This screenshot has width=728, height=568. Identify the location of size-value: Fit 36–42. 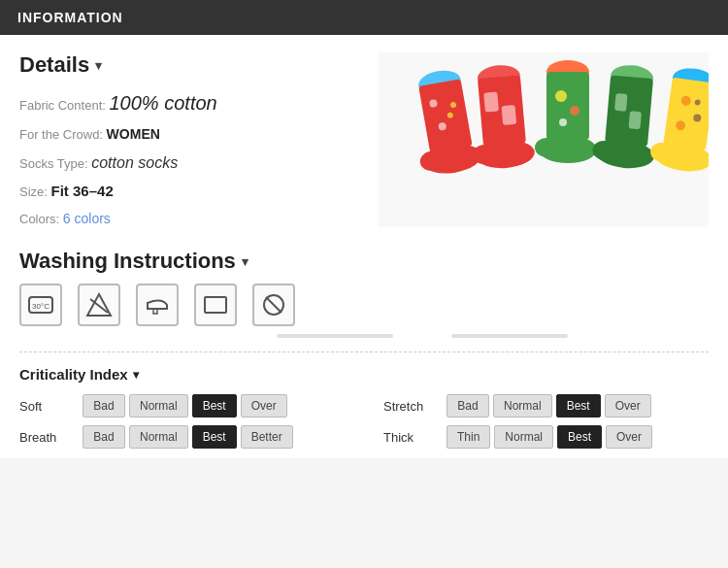
(83, 190).